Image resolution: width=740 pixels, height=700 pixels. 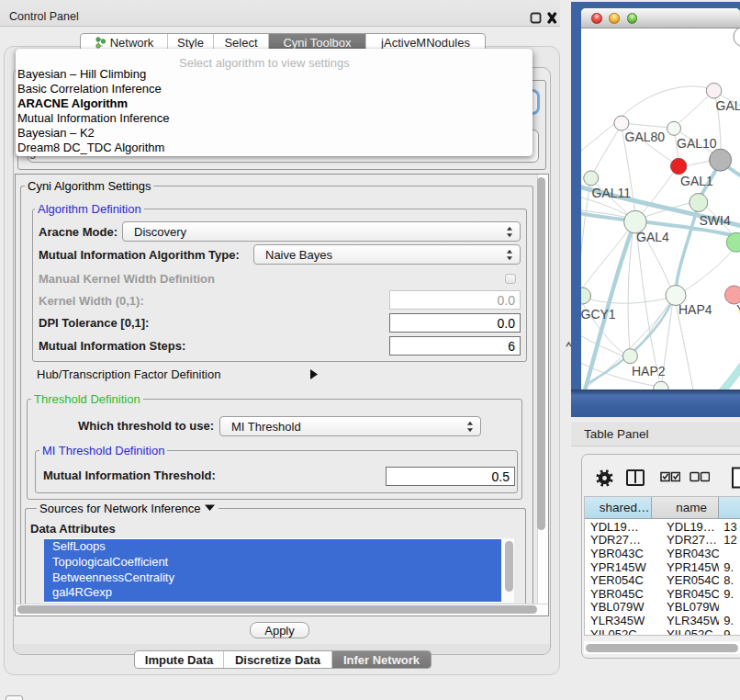 What do you see at coordinates (738, 310) in the screenshot?
I see `svg-text: Y` at bounding box center [738, 310].